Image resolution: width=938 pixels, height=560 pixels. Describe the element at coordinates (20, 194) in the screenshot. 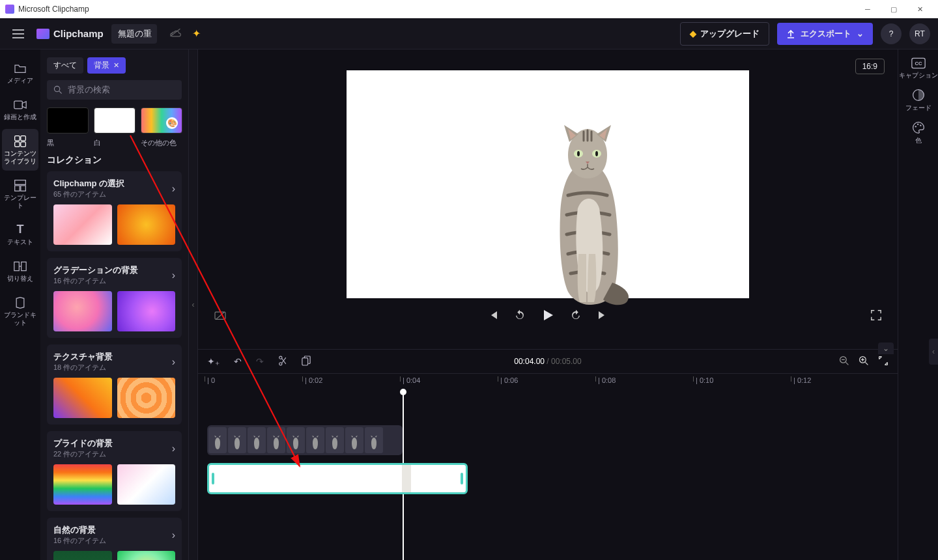

I see `nav-templates: テンプレート` at that location.